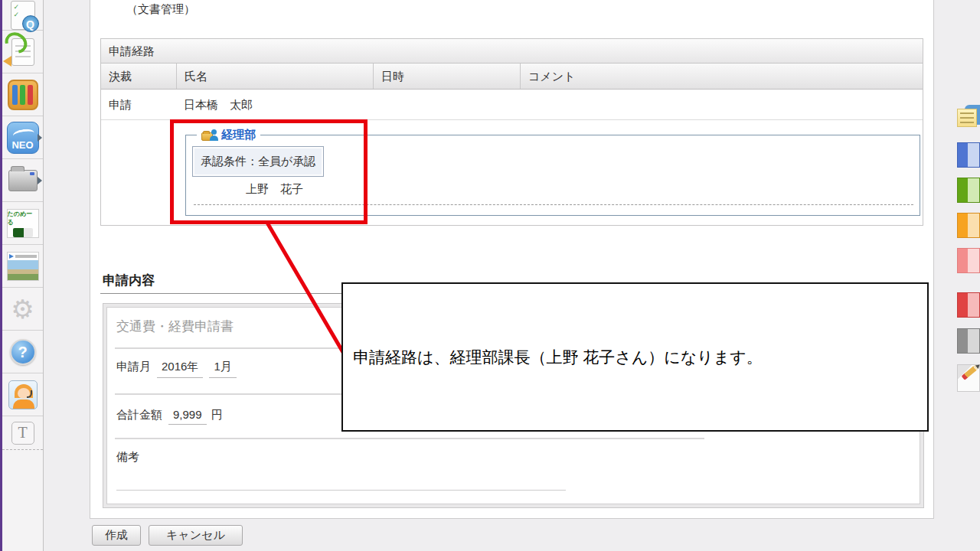 This screenshot has height=551, width=980. I want to click on sidebar-item-travel-banner, so click(23, 266).